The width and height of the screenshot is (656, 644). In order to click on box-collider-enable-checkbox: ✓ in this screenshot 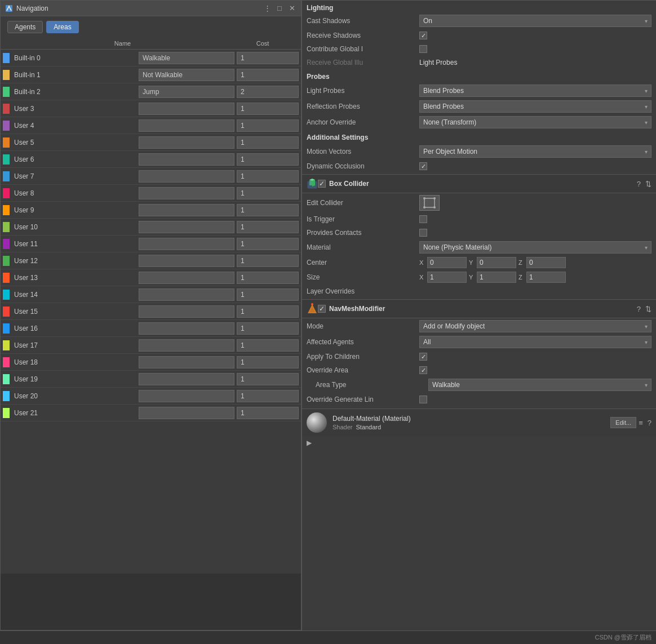, I will do `click(322, 184)`.